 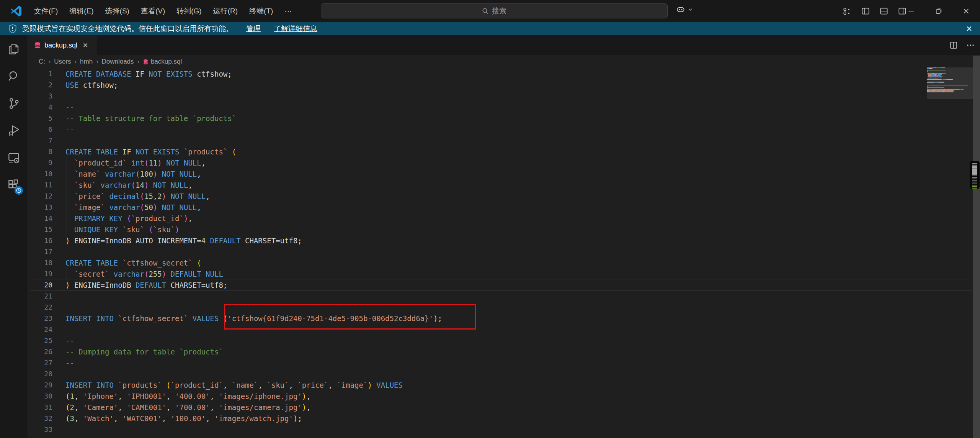 What do you see at coordinates (504, 196) in the screenshot?
I see `code-line: 12 `price` decimal(15,2) NOT NULL,` at bounding box center [504, 196].